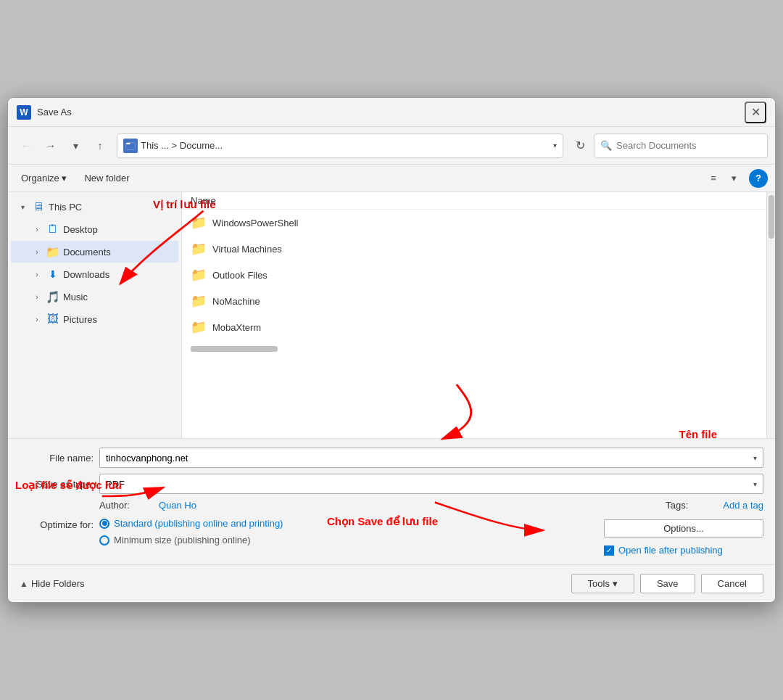 The image size is (783, 700). I want to click on tree-item-desktop: › 🗒 Desktop, so click(94, 229).